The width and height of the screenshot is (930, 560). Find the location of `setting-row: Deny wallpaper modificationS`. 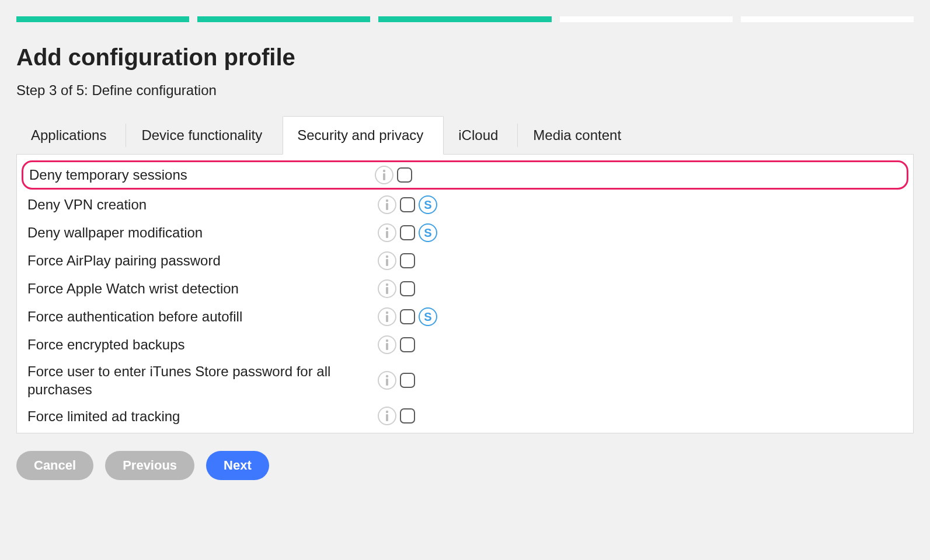

setting-row: Deny wallpaper modificationS is located at coordinates (465, 233).